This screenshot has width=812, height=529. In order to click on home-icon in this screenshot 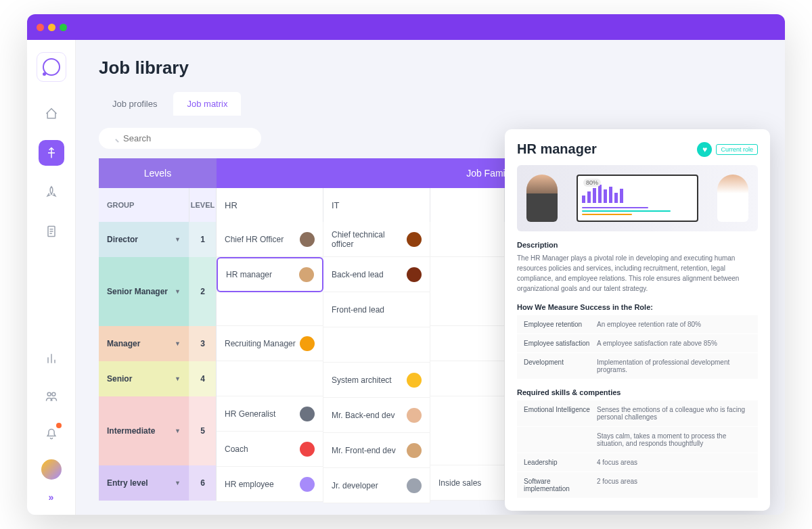, I will do `click(51, 114)`.